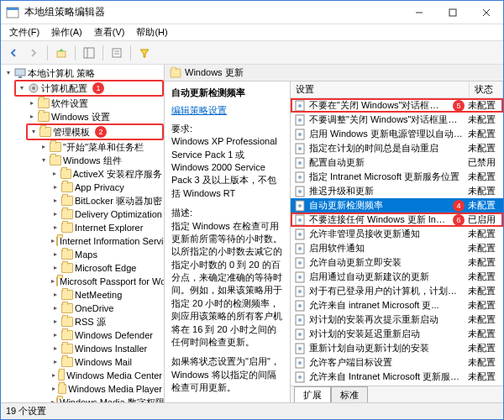  What do you see at coordinates (486, 89) in the screenshot?
I see `col-state: 状态` at bounding box center [486, 89].